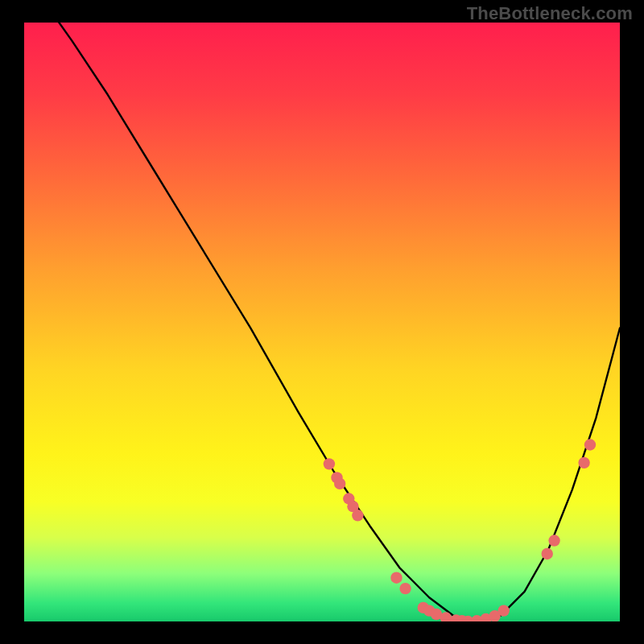 The image size is (644, 644). What do you see at coordinates (550, 14) in the screenshot?
I see `watermark-label: TheBottleneck.com` at bounding box center [550, 14].